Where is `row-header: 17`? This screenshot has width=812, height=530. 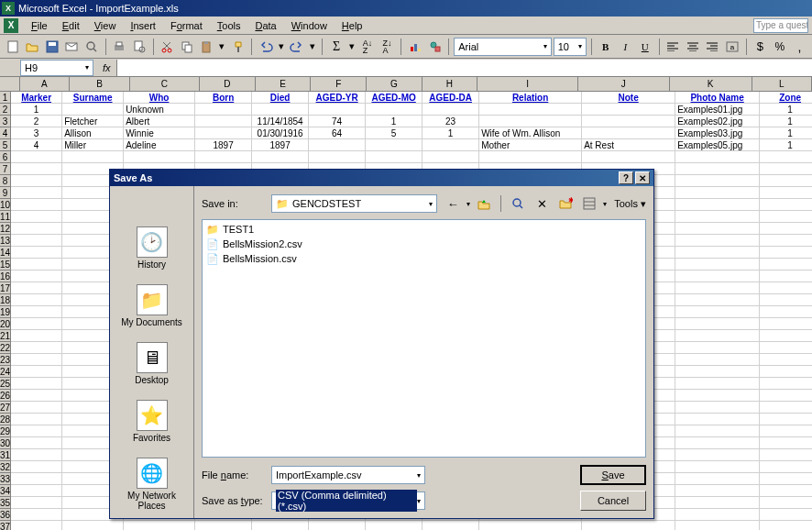
row-header: 17 is located at coordinates (5, 288).